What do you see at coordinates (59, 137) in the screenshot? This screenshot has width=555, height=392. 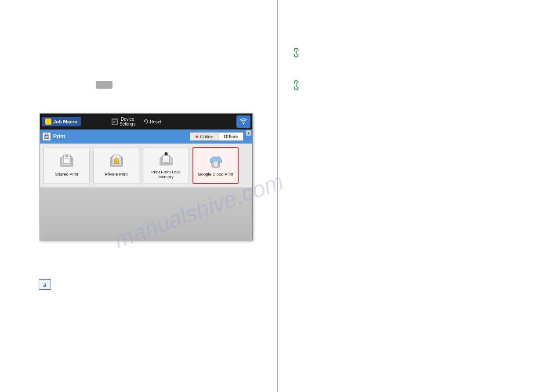 I see `print-label: Print` at bounding box center [59, 137].